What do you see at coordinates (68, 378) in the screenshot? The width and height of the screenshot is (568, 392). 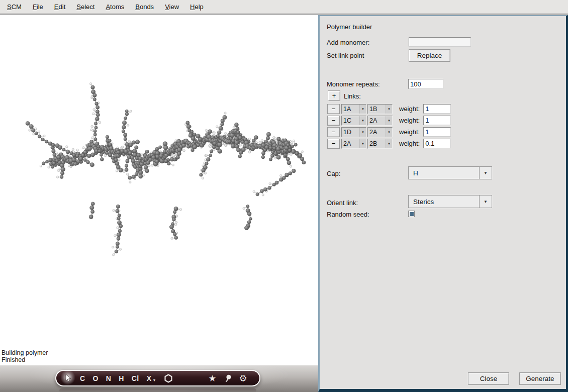 I see `cursor-arrow-icon` at bounding box center [68, 378].